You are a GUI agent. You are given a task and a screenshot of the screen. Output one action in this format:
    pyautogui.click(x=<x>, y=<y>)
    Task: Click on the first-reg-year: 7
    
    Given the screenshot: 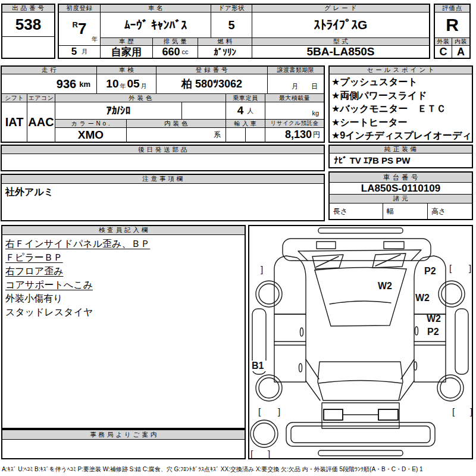 What is the action you would take?
    pyautogui.click(x=82, y=29)
    